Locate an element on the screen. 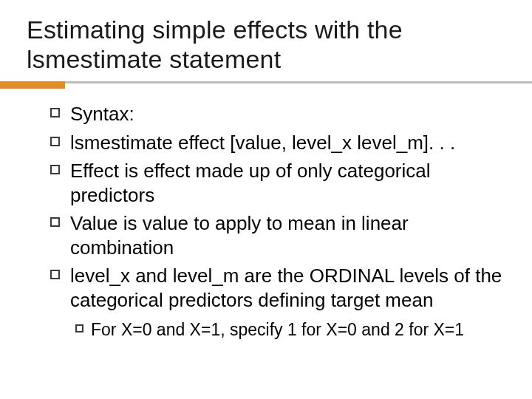  list-item: Syntax: is located at coordinates (278, 114).